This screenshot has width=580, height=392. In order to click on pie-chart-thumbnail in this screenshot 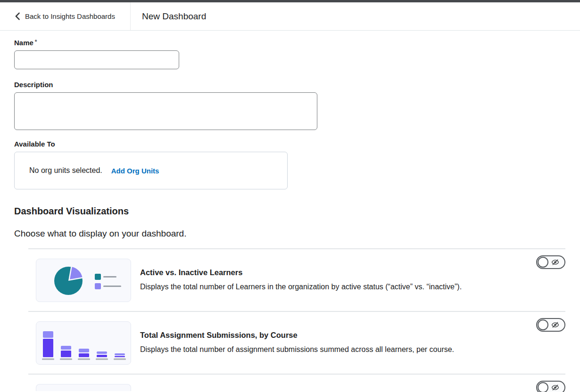, I will do `click(83, 280)`.